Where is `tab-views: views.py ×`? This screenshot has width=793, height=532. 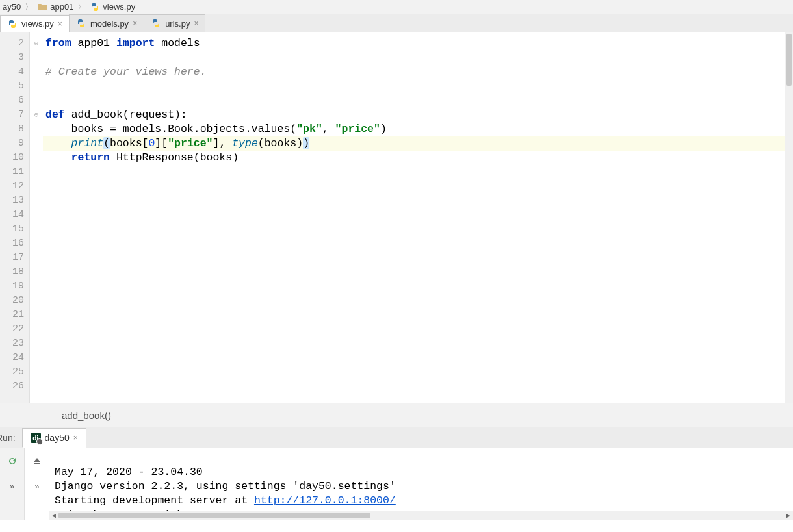
tab-views: views.py × is located at coordinates (35, 23).